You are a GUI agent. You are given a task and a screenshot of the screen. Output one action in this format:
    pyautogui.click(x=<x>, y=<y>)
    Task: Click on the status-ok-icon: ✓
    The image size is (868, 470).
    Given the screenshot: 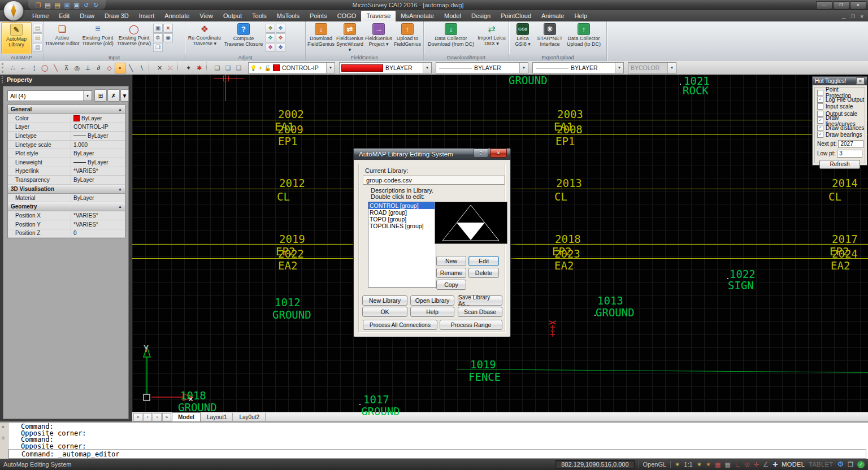 What is the action you would take?
    pyautogui.click(x=861, y=464)
    